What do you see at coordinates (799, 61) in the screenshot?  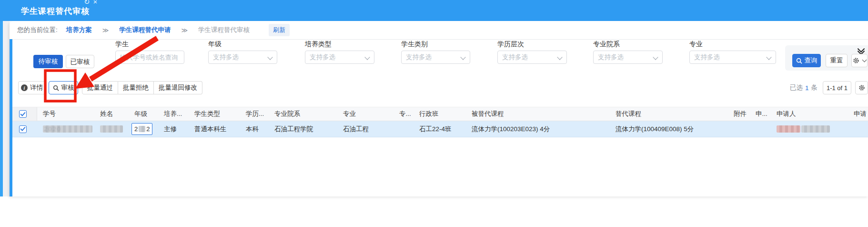 I see `search-icon` at bounding box center [799, 61].